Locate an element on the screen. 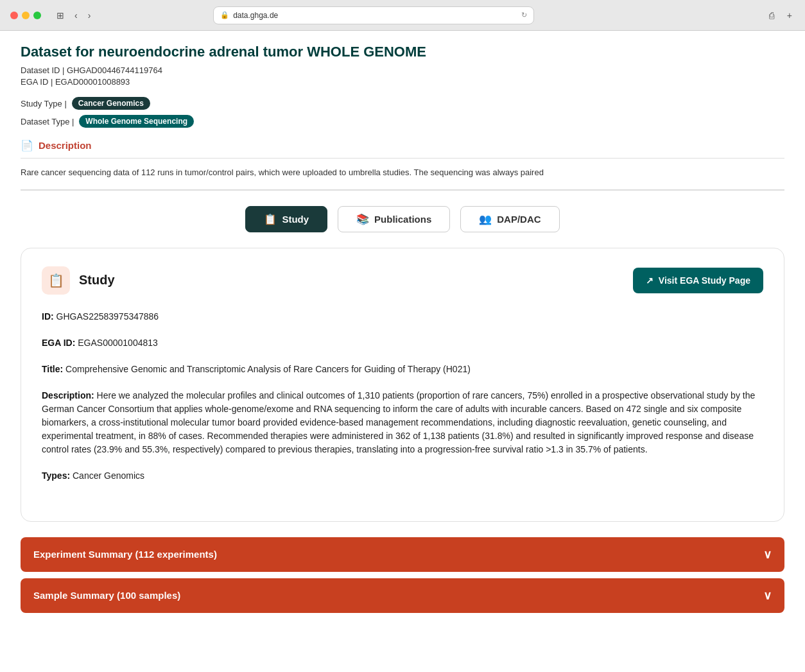 Image resolution: width=805 pixels, height=672 pixels. minimize-traffic-light is located at coordinates (26, 15).